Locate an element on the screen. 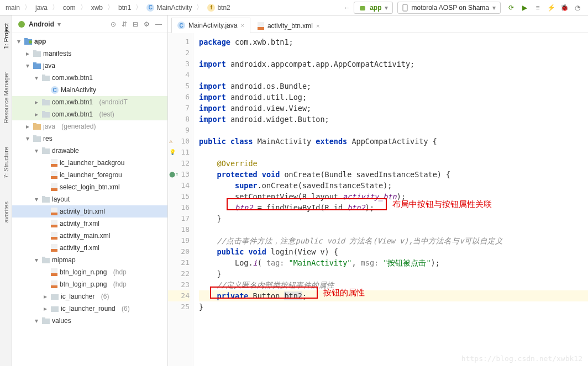 The width and height of the screenshot is (588, 366). project-view-selector: Android ▾ is located at coordinates (39, 24).